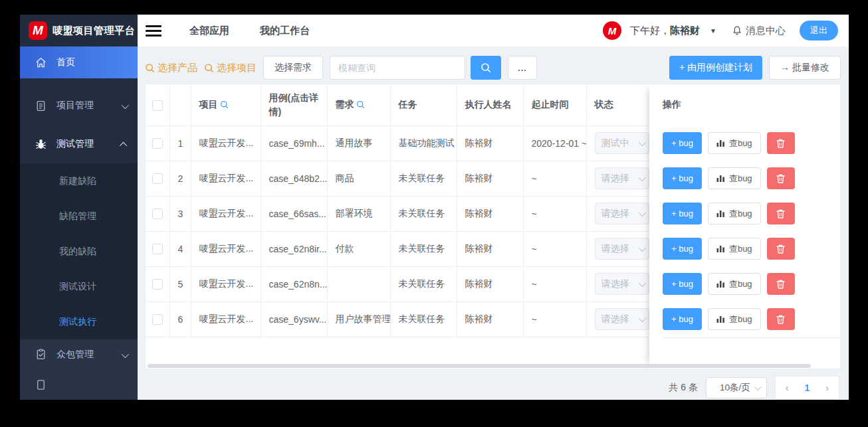 The image size is (868, 427). I want to click on horizontal-scrollbar, so click(479, 366).